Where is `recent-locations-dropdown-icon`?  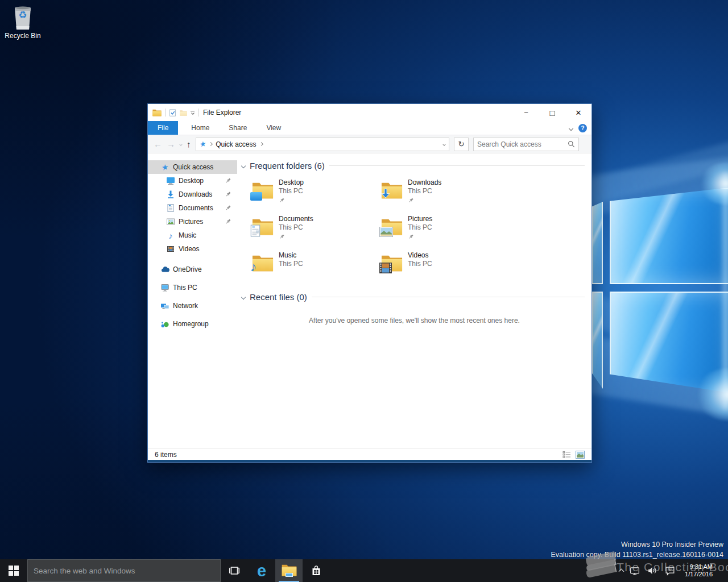 recent-locations-dropdown-icon is located at coordinates (181, 144).